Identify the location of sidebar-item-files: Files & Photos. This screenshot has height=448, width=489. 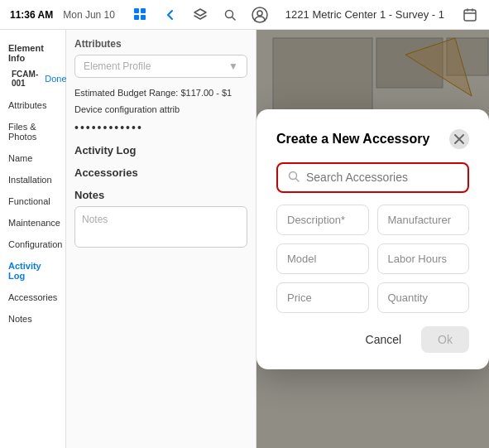
(33, 132).